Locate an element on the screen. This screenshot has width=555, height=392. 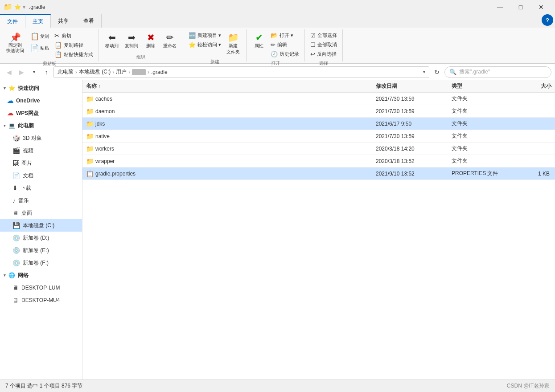
col-header-name: 名称 ↑ is located at coordinates (227, 86).